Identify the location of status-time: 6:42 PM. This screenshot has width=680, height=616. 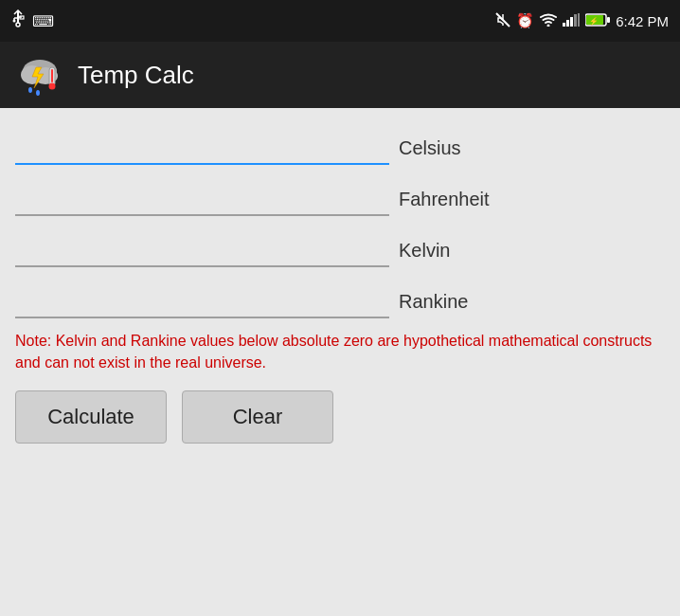
(642, 21).